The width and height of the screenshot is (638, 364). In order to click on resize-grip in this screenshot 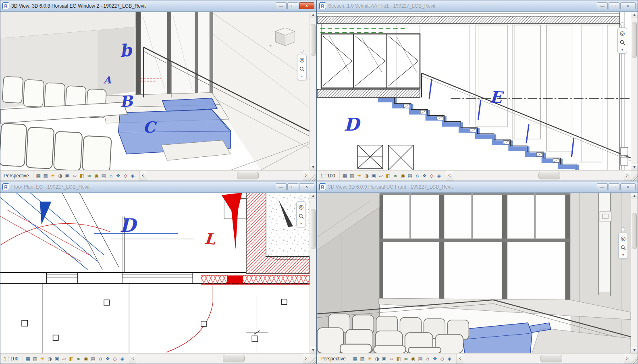, I will do `click(634, 176)`.